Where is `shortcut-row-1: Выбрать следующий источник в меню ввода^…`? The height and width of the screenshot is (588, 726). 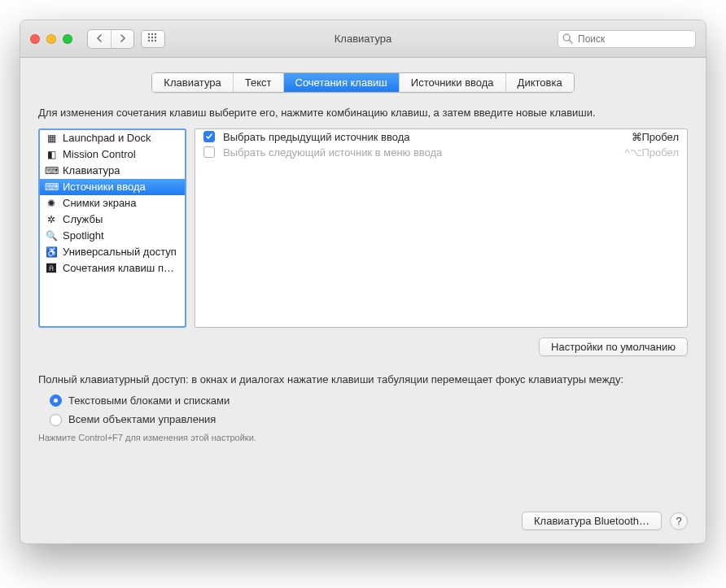 shortcut-row-1: Выбрать следующий источник в меню ввода^… is located at coordinates (441, 153).